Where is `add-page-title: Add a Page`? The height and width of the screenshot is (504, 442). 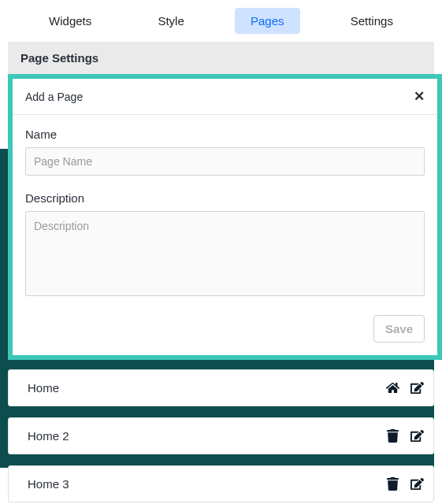
add-page-title: Add a Page is located at coordinates (54, 97).